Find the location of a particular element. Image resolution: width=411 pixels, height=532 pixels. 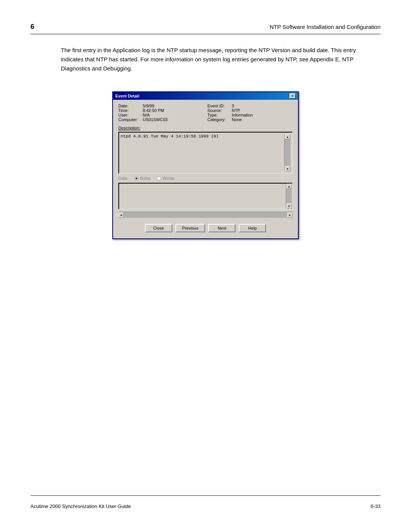

dialog-body: Date: 5/9/99 Time: 8:42:50 PM User: N/A is located at coordinates (206, 169).